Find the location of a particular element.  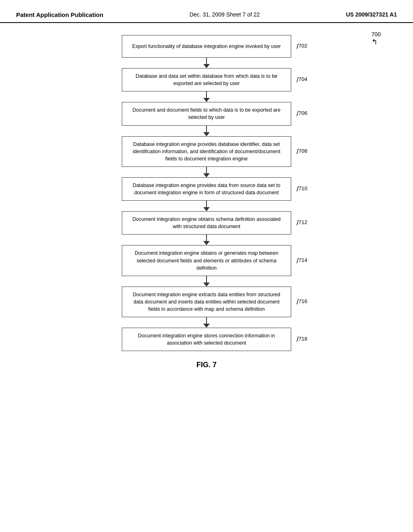

fig-label: FIG. 7 is located at coordinates (206, 365).